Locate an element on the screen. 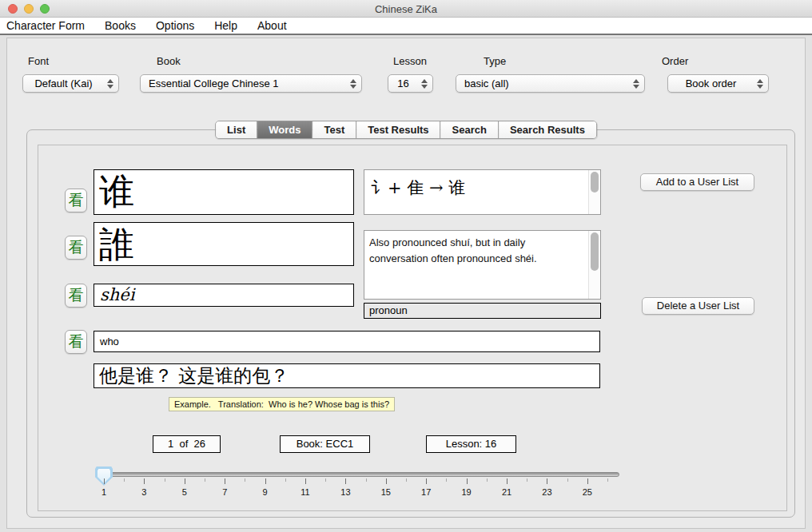 Image resolution: width=812 pixels, height=532 pixels. example-sentence-field: 他是谁？ 这是谁的包？ is located at coordinates (347, 375).